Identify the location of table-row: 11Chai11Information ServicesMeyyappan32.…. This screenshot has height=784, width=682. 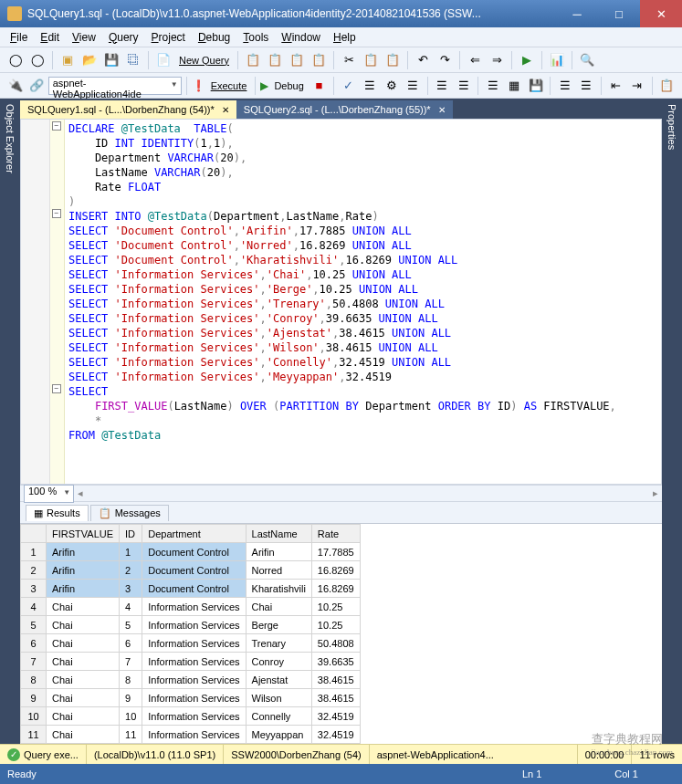
(191, 735).